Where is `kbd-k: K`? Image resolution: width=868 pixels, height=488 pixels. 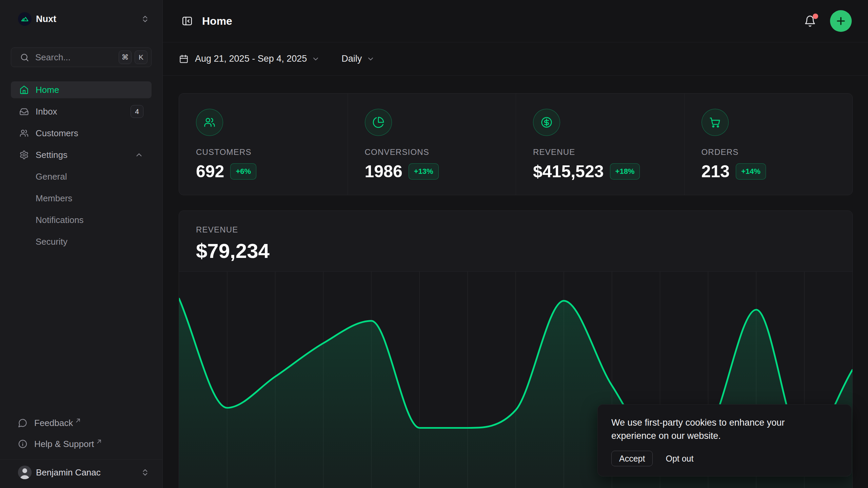
kbd-k: K is located at coordinates (141, 57).